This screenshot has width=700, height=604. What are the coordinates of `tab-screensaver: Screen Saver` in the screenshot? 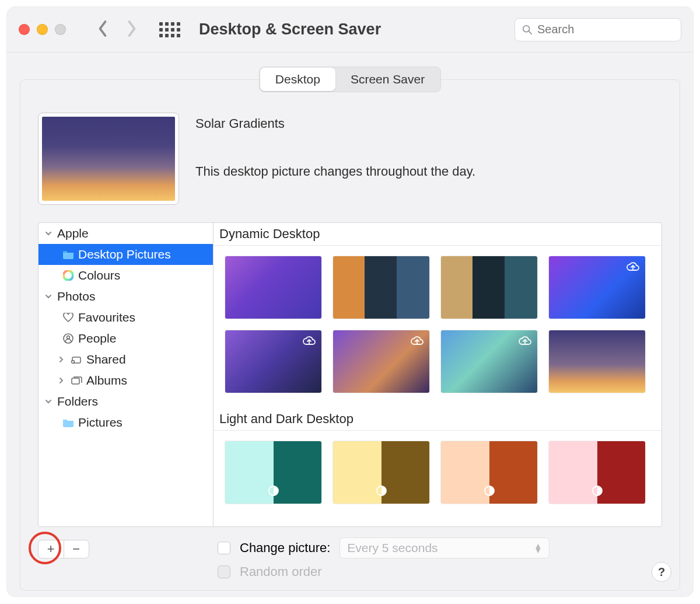 It's located at (387, 79).